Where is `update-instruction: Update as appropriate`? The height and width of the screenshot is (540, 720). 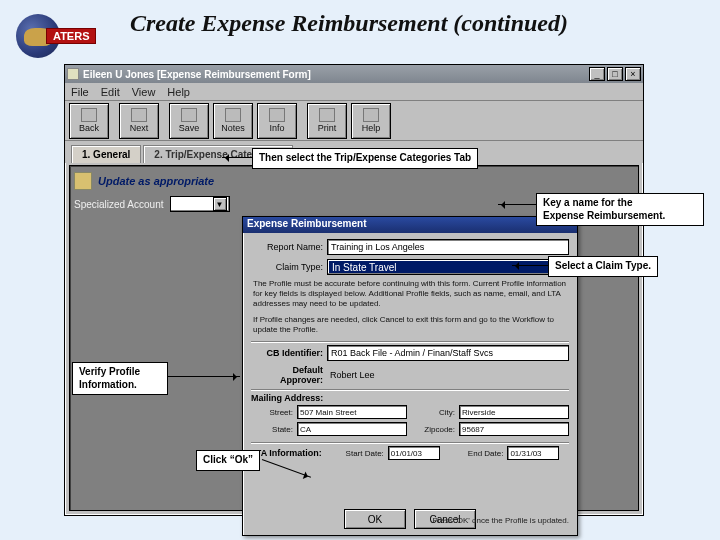
update-instruction: Update as appropriate is located at coordinates (156, 181).